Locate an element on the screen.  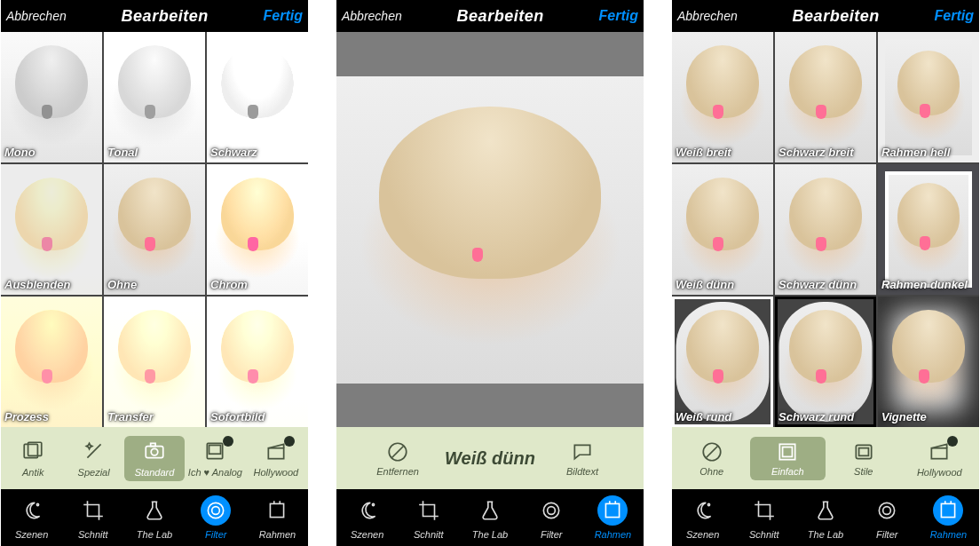
filter-label: Tonal is located at coordinates (154, 153).